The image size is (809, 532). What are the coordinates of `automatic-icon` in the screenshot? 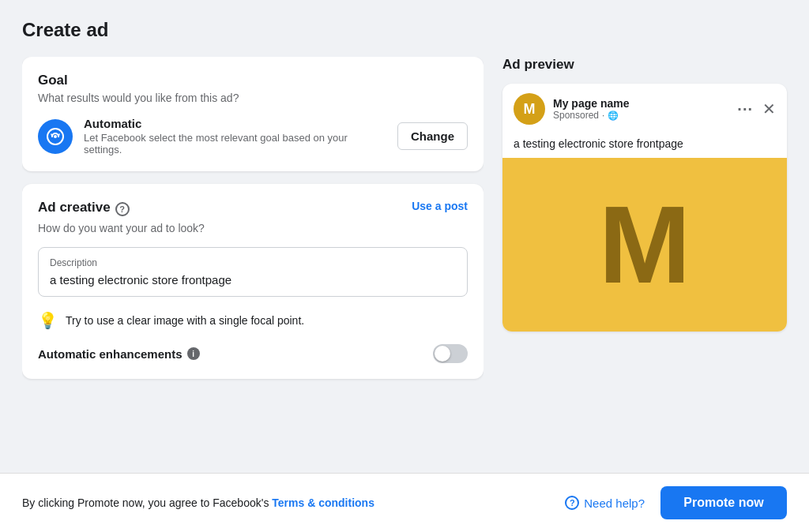 It's located at (55, 137).